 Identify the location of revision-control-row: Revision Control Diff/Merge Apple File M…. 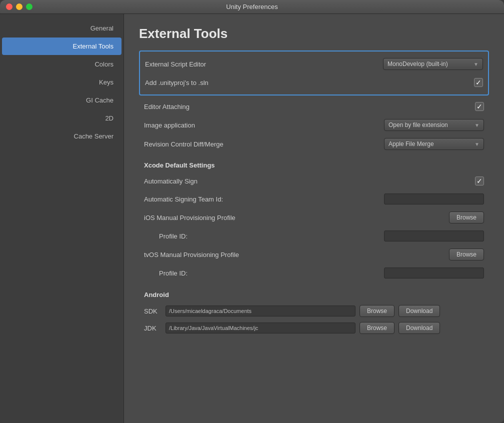
(314, 144).